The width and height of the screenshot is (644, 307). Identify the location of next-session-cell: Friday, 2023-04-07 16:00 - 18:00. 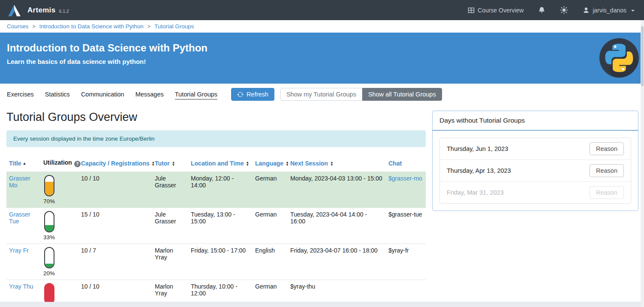
(337, 262).